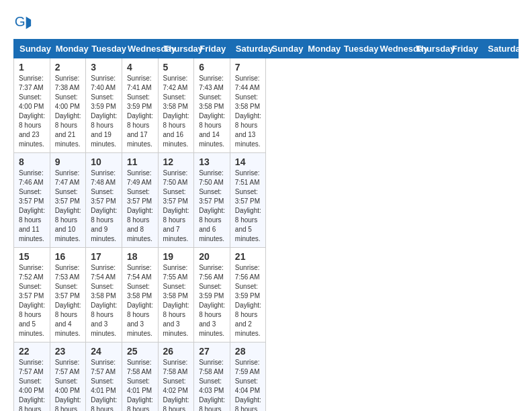  Describe the element at coordinates (69, 162) in the screenshot. I see `day-number: 9` at that location.